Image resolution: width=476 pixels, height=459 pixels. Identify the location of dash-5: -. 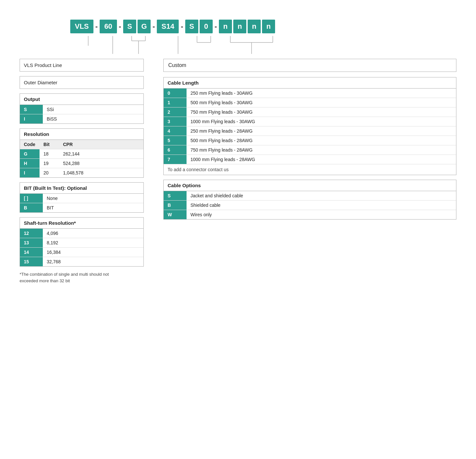
(216, 26).